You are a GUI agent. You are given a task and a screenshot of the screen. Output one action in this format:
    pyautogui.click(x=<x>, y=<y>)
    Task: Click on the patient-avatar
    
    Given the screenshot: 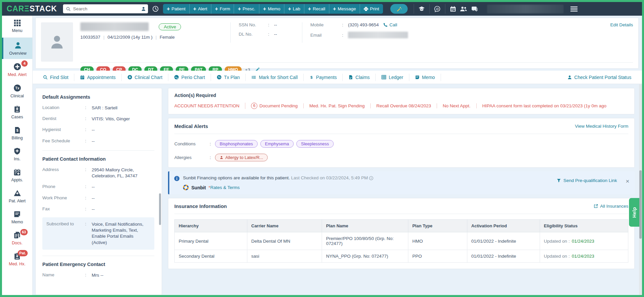 What is the action you would take?
    pyautogui.click(x=57, y=42)
    